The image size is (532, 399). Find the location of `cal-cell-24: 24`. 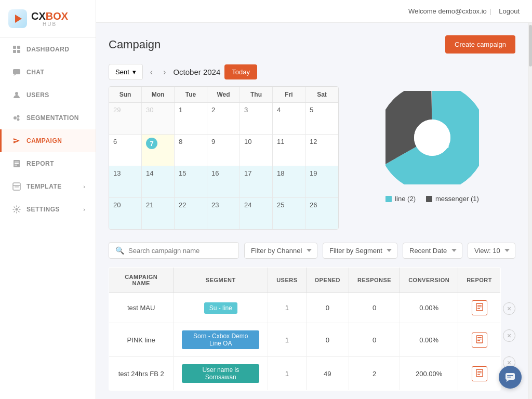

cal-cell-24: 24 is located at coordinates (257, 214).